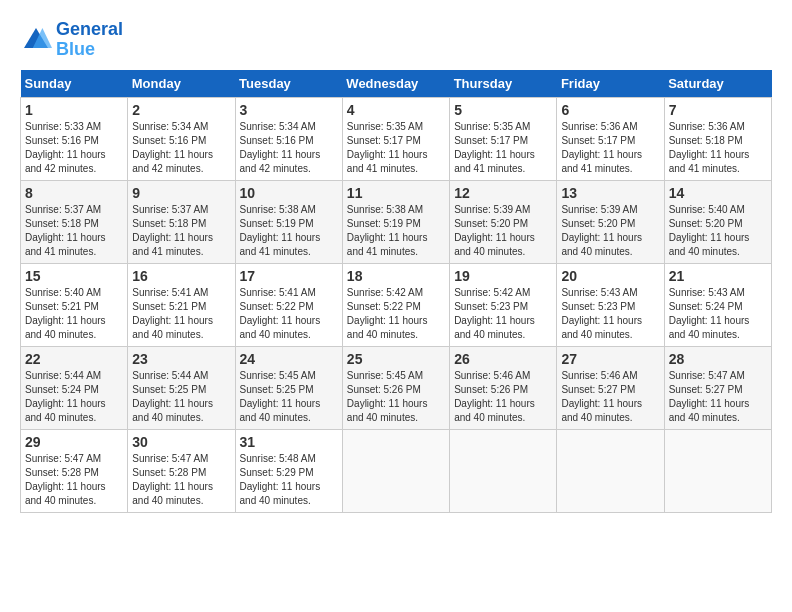 This screenshot has height=612, width=792. What do you see at coordinates (503, 110) in the screenshot?
I see `day-number: 5` at bounding box center [503, 110].